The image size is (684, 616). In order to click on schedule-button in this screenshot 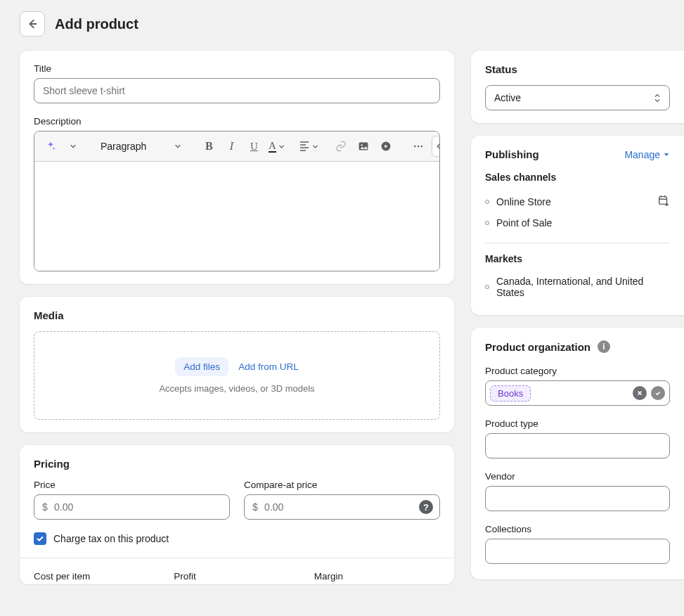, I will do `click(664, 201)`.